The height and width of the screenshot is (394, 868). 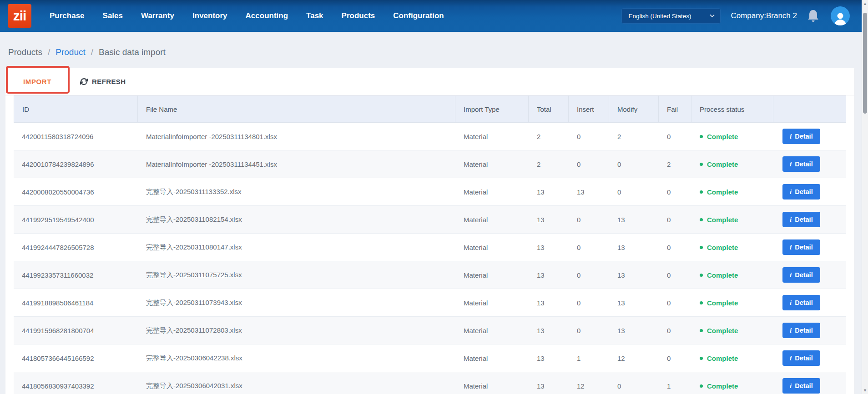 What do you see at coordinates (814, 16) in the screenshot?
I see `bell-icon` at bounding box center [814, 16].